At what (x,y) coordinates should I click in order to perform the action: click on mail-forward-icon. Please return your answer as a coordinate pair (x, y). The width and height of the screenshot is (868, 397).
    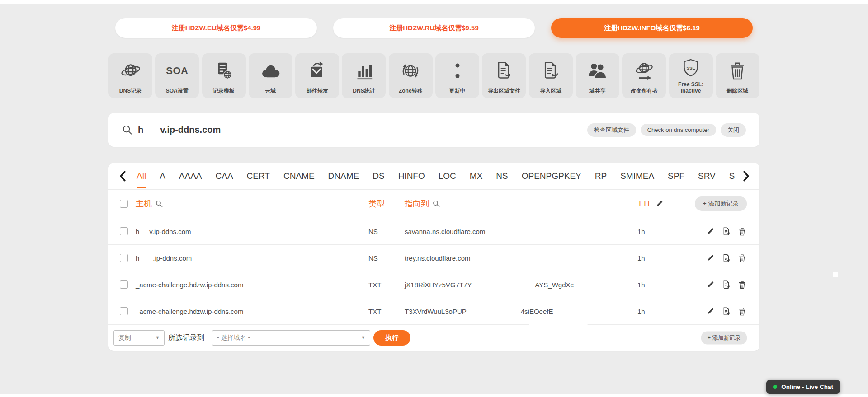
    Looking at the image, I should click on (317, 70).